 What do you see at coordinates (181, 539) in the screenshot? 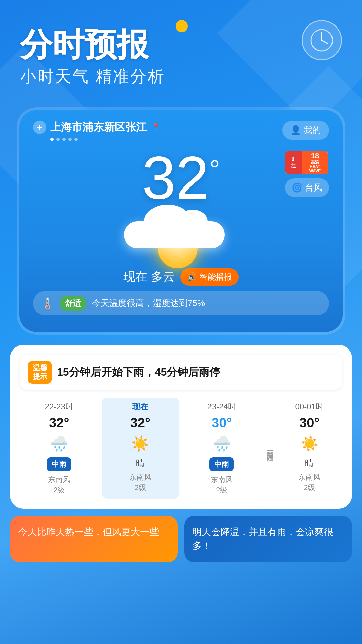
I see `comparison-row: 今天比昨天热一些，但风更大一些 明天会降温，并且有雨，会凉爽很多！` at bounding box center [181, 539].